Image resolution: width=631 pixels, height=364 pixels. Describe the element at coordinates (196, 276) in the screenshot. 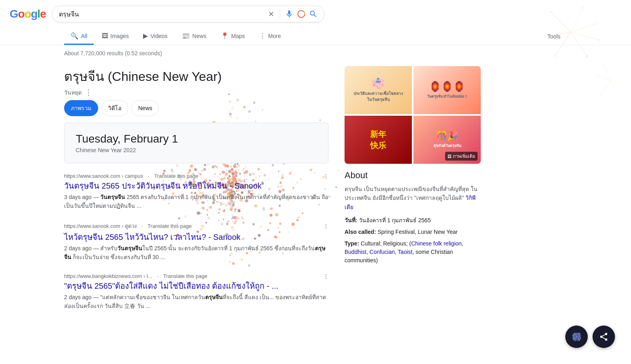

I see `result-url-3: https://www.bangkokbiznews.com › l... · …` at that location.